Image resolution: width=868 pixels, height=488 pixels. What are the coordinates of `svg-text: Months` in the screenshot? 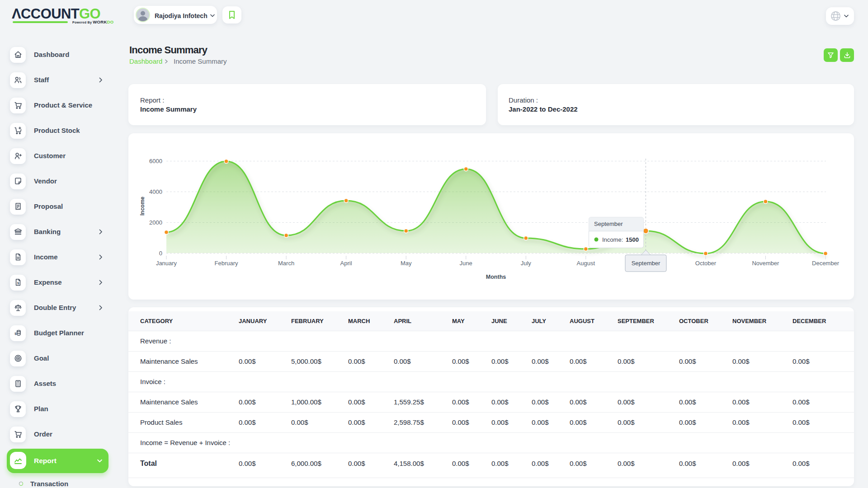 It's located at (496, 277).